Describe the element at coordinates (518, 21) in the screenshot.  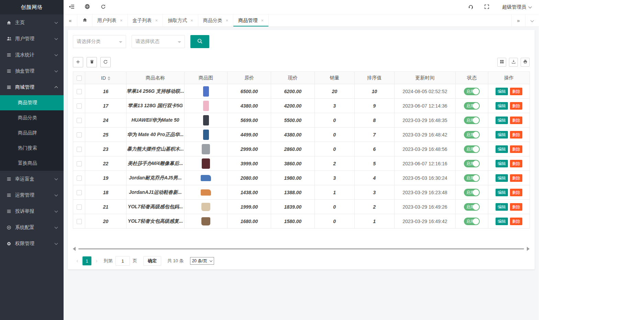
I see `tabs-scroll-right-button: »` at that location.